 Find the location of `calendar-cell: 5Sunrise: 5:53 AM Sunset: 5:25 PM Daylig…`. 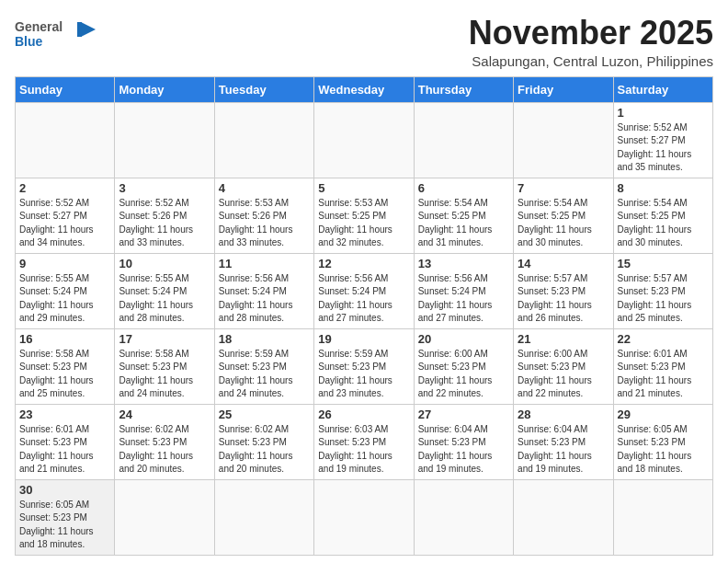

calendar-cell: 5Sunrise: 5:53 AM Sunset: 5:25 PM Daylig… is located at coordinates (364, 215).